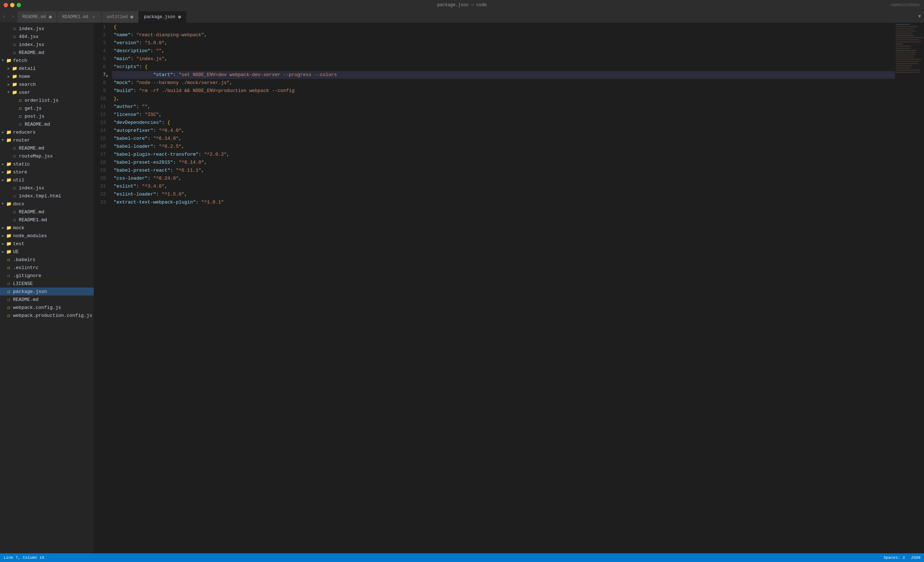  Describe the element at coordinates (12, 5) in the screenshot. I see `minimize-button` at that location.